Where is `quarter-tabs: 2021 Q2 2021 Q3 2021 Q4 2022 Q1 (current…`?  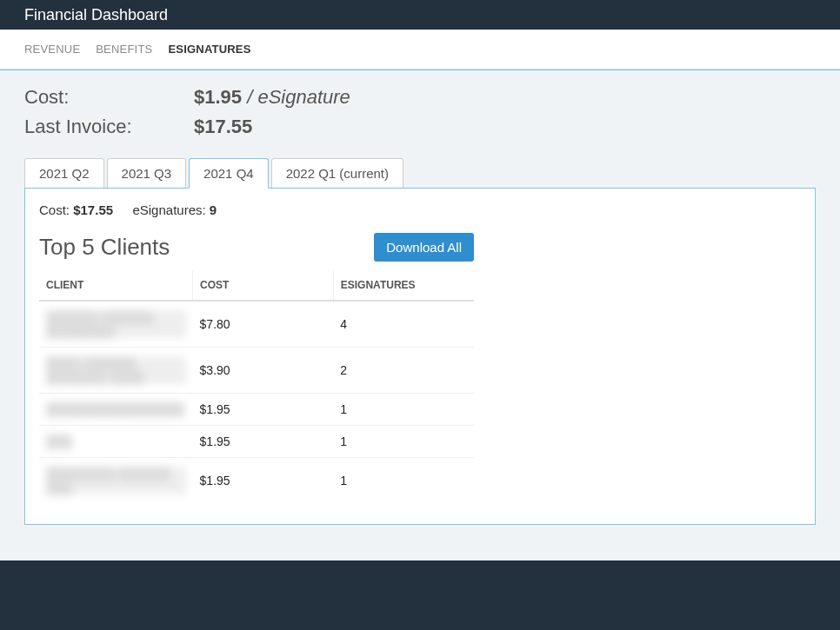
quarter-tabs: 2021 Q2 2021 Q3 2021 Q4 2022 Q1 (current… is located at coordinates (420, 172).